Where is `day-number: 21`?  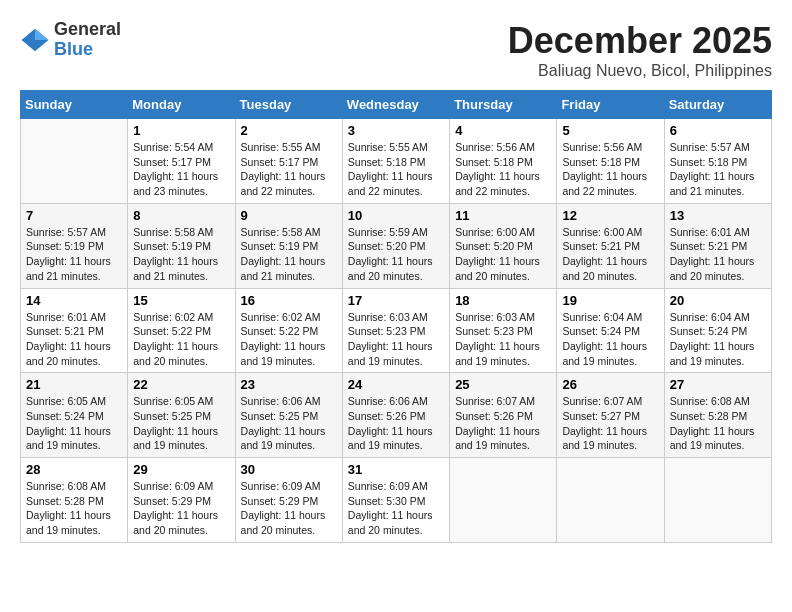
day-number: 21 is located at coordinates (74, 384).